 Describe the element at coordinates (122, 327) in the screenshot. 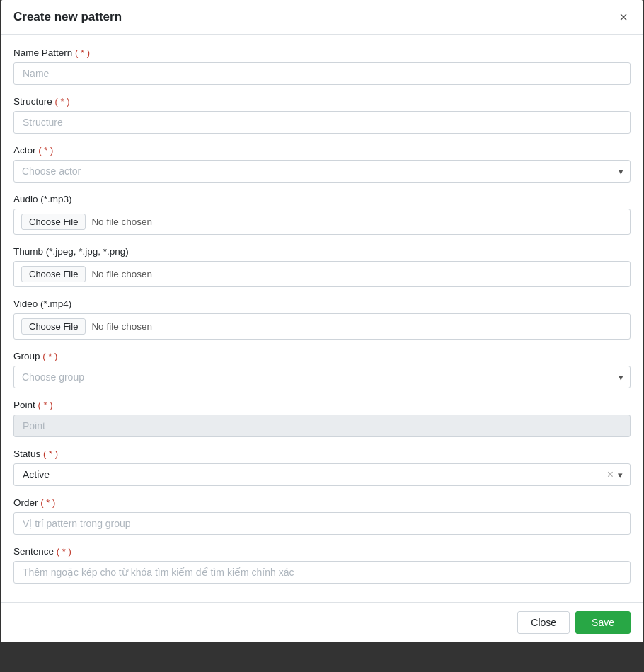

I see `video-file-name: No file chosen` at that location.